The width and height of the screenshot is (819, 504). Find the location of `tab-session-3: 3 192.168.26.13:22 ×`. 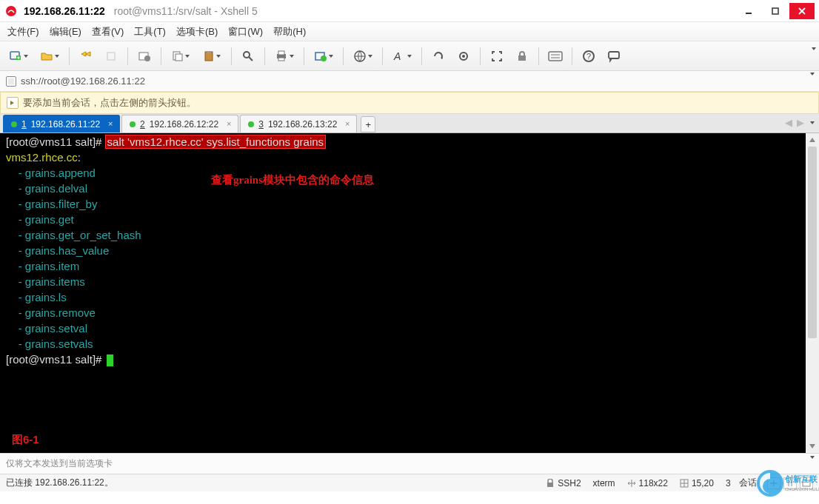

tab-session-3: 3 192.168.26.13:22 × is located at coordinates (298, 124).